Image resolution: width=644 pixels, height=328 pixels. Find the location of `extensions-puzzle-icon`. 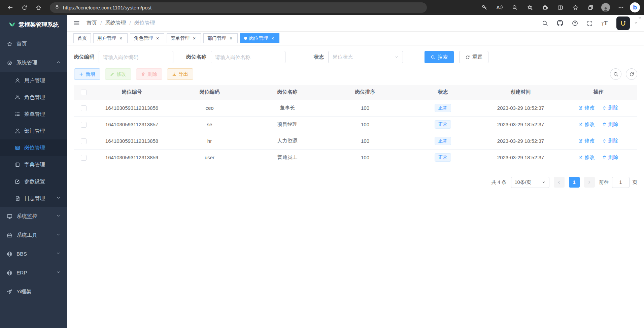

extensions-puzzle-icon is located at coordinates (545, 7).